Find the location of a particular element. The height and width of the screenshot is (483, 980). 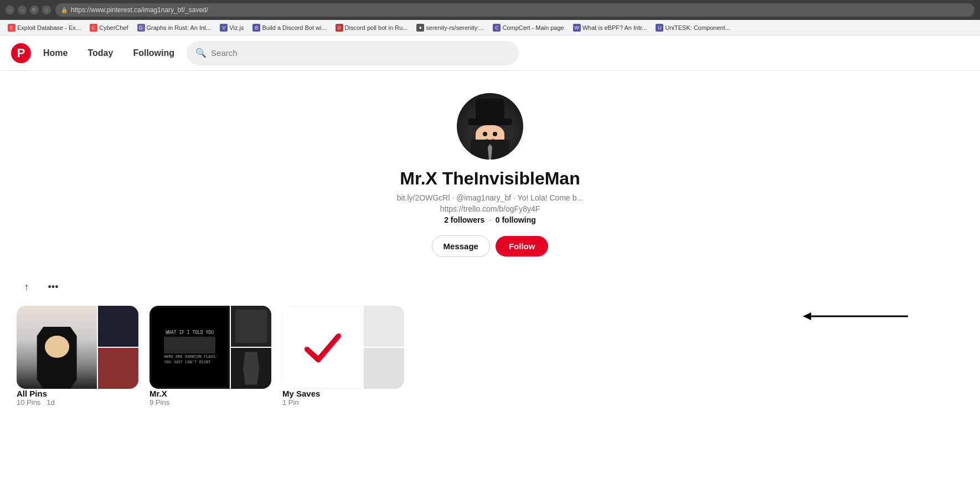

tie is located at coordinates (490, 152).